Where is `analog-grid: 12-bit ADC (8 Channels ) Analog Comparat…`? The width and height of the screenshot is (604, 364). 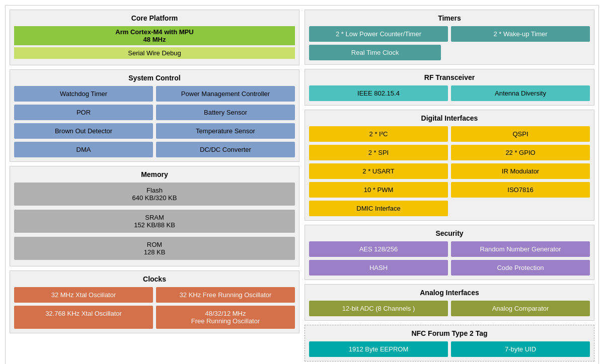
analog-grid: 12-bit ADC (8 Channels ) Analog Comparat… is located at coordinates (449, 309).